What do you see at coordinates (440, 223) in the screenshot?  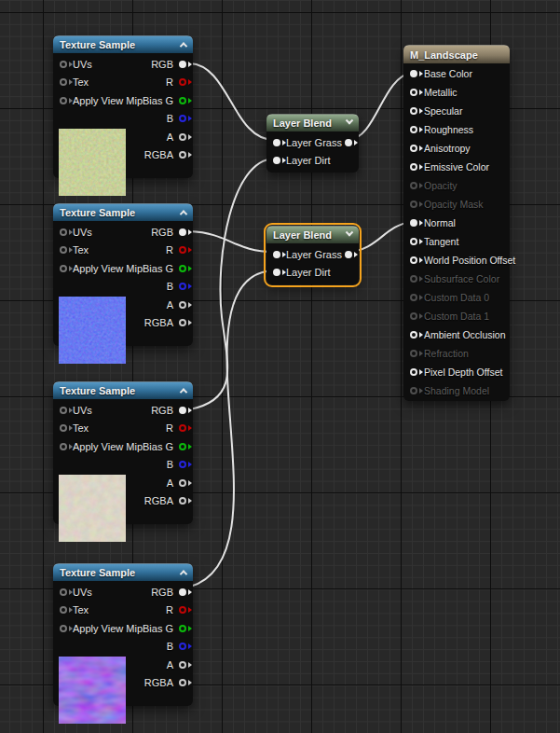 I see `pin-label: Normal` at bounding box center [440, 223].